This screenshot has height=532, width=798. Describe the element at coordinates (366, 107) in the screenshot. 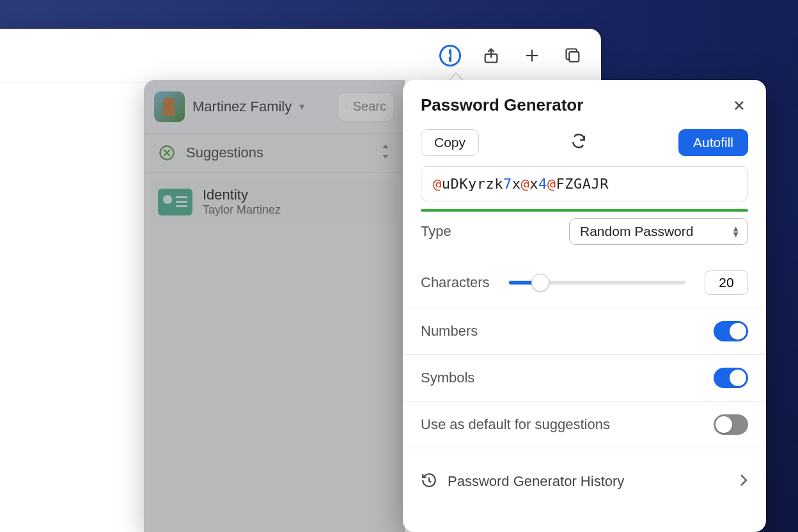

I see `search-input: Searc` at that location.